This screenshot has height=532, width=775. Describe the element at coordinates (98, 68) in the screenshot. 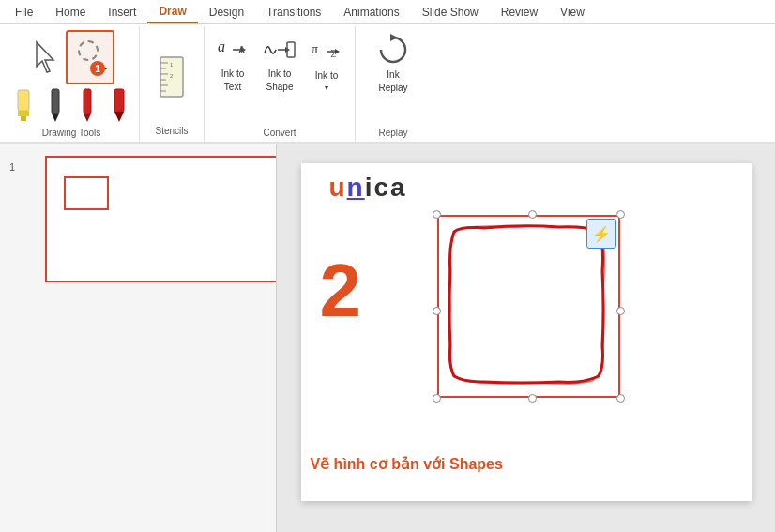

I see `selection-num-badge: 1` at that location.